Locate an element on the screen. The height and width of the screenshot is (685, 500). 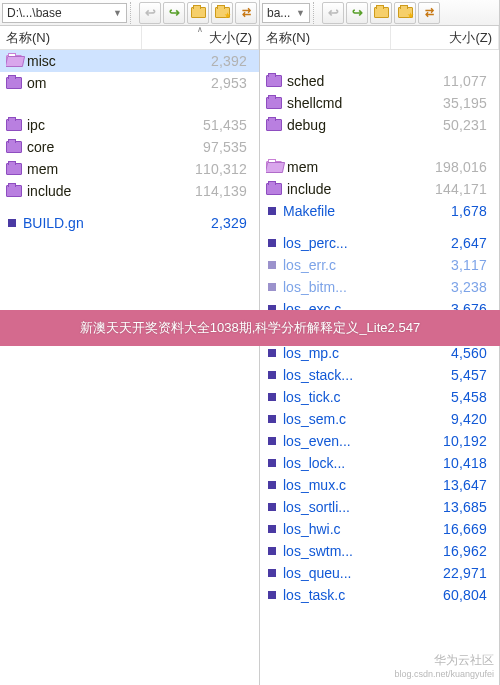
list-item: los_sem.c9,420 is located at coordinates (380, 419).